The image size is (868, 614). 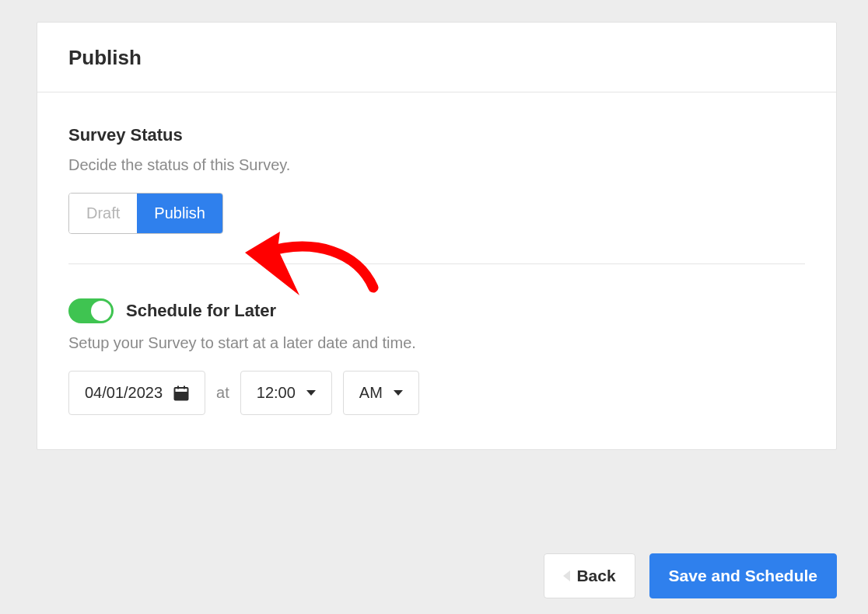 I want to click on draft-button: Draft, so click(x=103, y=213).